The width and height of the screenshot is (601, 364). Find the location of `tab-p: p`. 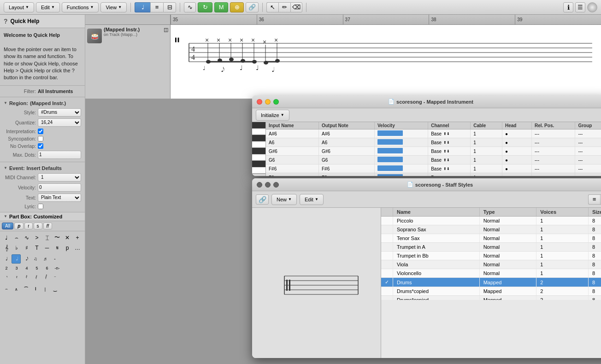

tab-p: p is located at coordinates (19, 226).